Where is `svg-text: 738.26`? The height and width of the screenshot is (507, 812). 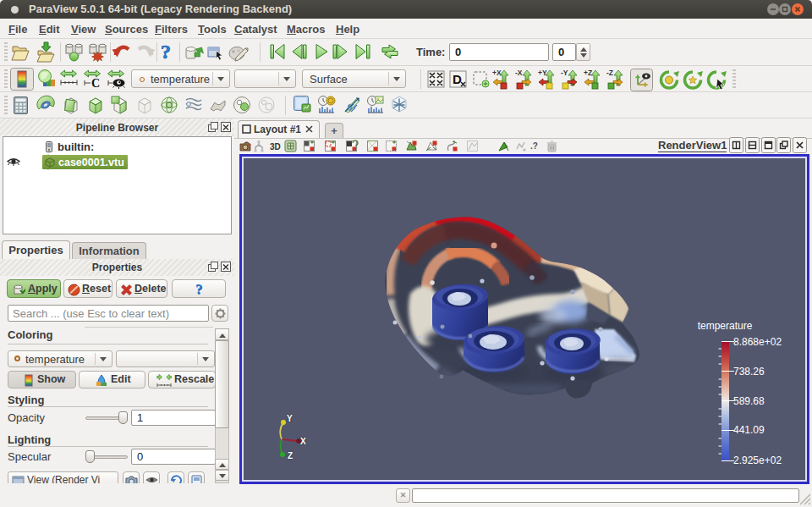 svg-text: 738.26 is located at coordinates (749, 372).